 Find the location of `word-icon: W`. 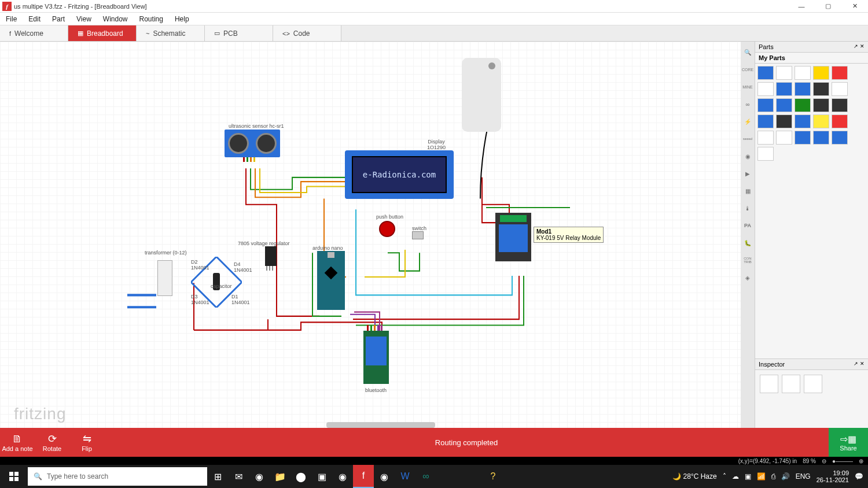

word-icon: W is located at coordinates (405, 476).